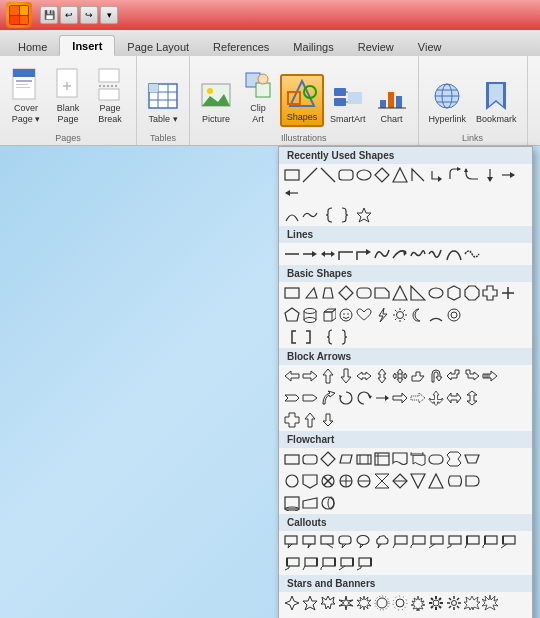 The image size is (540, 618). Describe the element at coordinates (436, 376) in the screenshot. I see `ba-u-turn` at that location.